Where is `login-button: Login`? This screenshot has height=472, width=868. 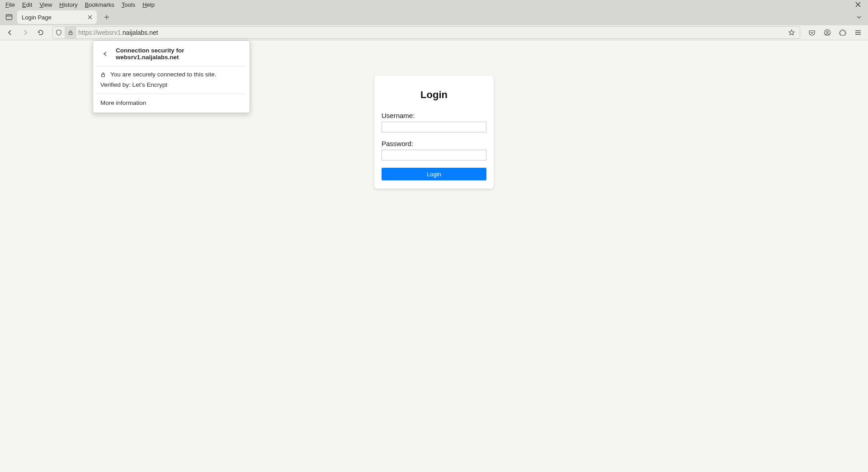 login-button: Login is located at coordinates (434, 174).